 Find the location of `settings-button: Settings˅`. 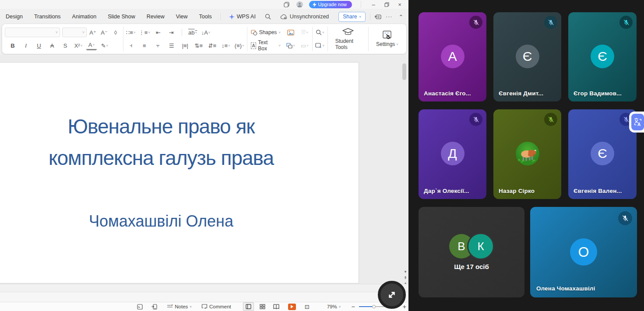

settings-button: Settings˅ is located at coordinates (387, 39).